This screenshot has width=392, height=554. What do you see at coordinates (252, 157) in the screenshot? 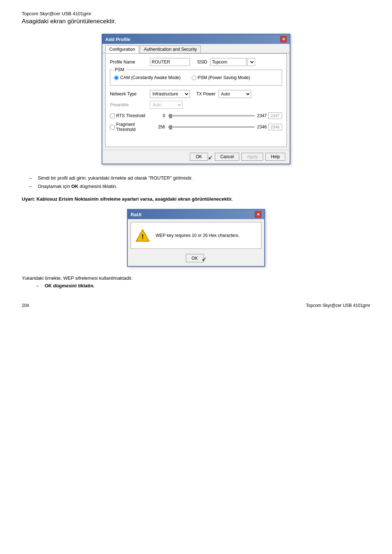
I see `apply-button: Apply` at bounding box center [252, 157].